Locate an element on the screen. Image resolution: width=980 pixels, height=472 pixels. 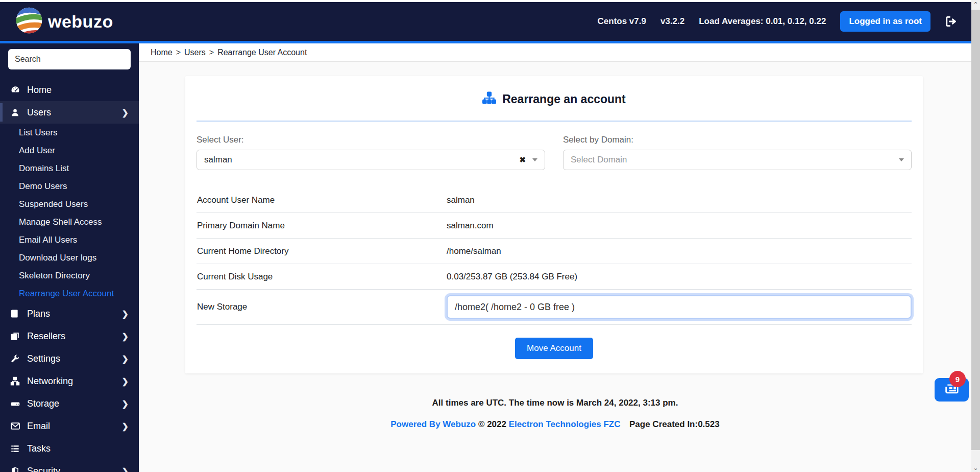
sidebar-item-label: Tasks is located at coordinates (39, 449).